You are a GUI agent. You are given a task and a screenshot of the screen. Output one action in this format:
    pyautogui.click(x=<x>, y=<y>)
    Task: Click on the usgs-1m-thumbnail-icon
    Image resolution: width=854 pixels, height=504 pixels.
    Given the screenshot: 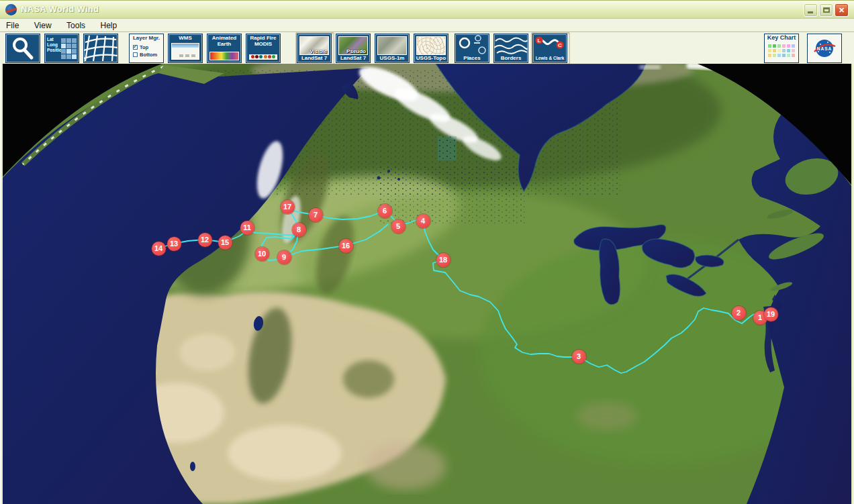 What is the action you would take?
    pyautogui.click(x=392, y=46)
    